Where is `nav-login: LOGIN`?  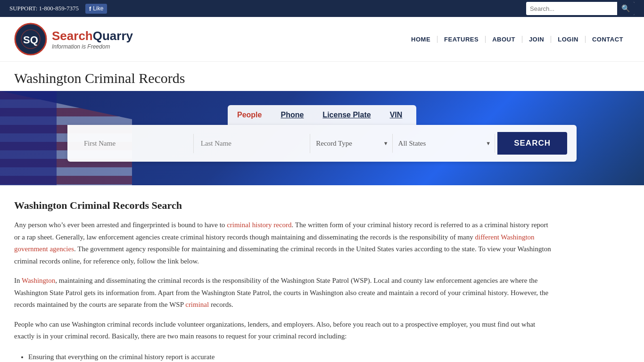
nav-login: LOGIN is located at coordinates (569, 40).